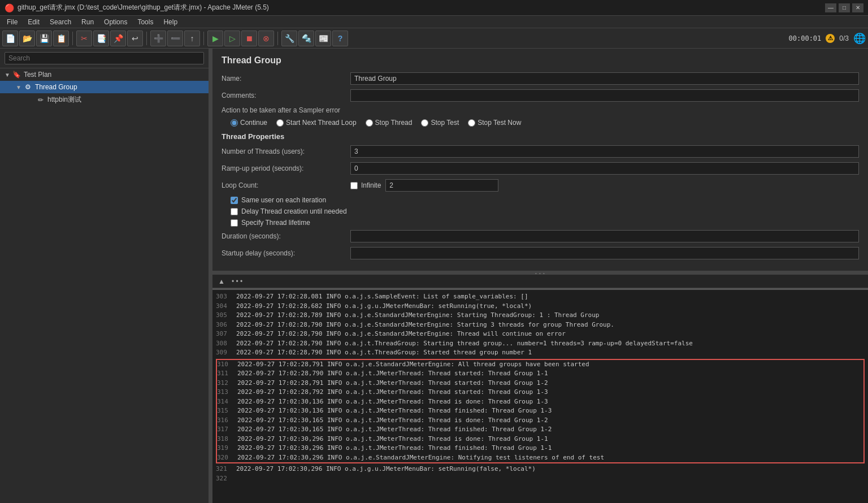 The image size is (868, 503). I want to click on ramp-up-input, so click(605, 168).